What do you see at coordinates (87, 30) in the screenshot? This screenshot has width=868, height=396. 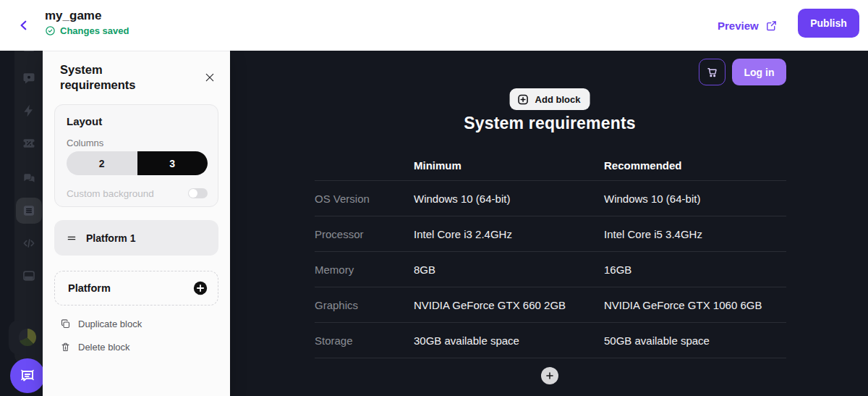 I see `save-status: Changes saved` at bounding box center [87, 30].